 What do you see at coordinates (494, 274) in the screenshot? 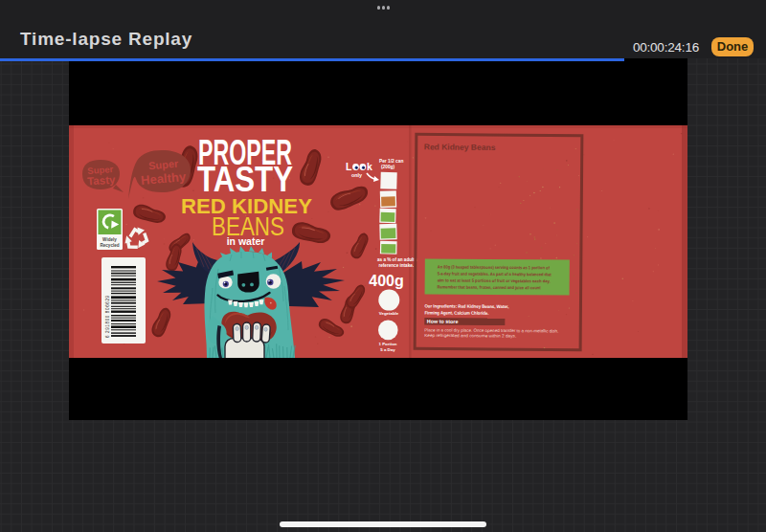
I see `svg-text:5-a-day fruit and vegetables.: 5-a-day fruit and vegetables. As part of…` at bounding box center [494, 274].